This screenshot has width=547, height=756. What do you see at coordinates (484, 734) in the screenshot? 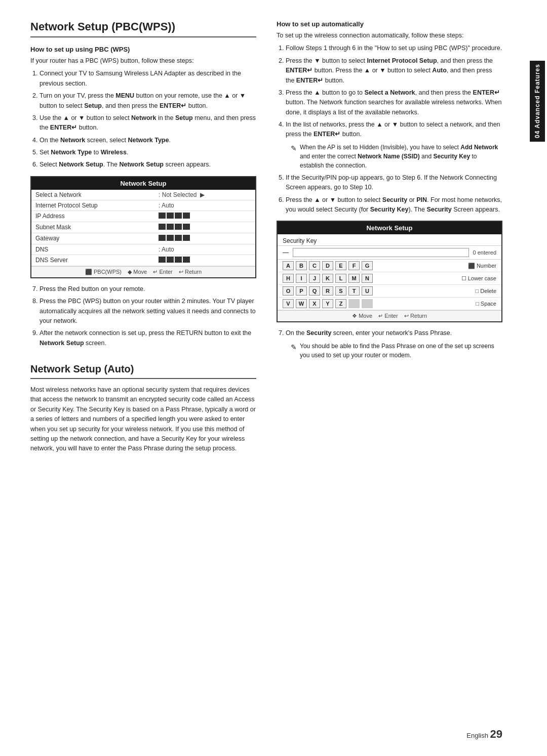
I see `bottom-bar: English 29` at bounding box center [484, 734].